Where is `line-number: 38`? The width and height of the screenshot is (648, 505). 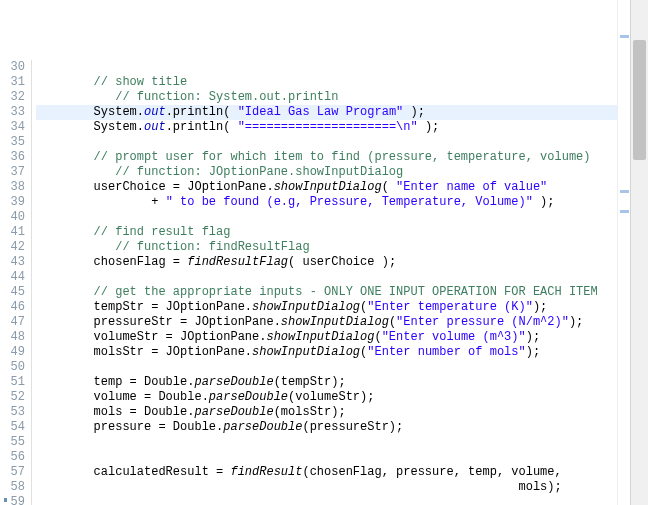
line-number: 38 is located at coordinates (12, 188).